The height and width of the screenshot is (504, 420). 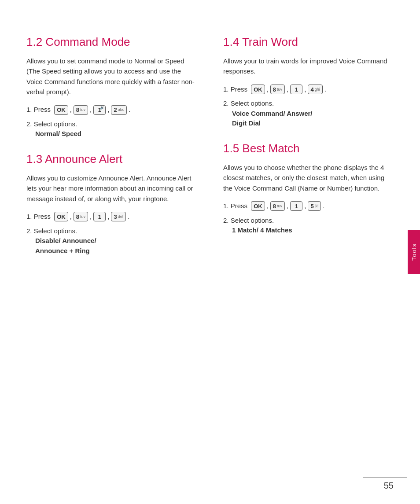 I want to click on side-tab: Tools, so click(x=414, y=252).